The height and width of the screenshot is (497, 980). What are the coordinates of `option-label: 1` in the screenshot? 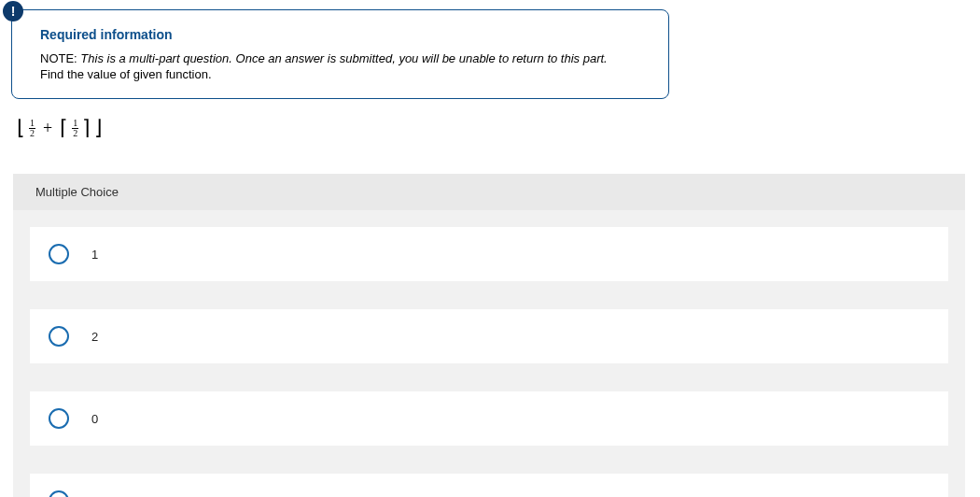 It's located at (95, 254).